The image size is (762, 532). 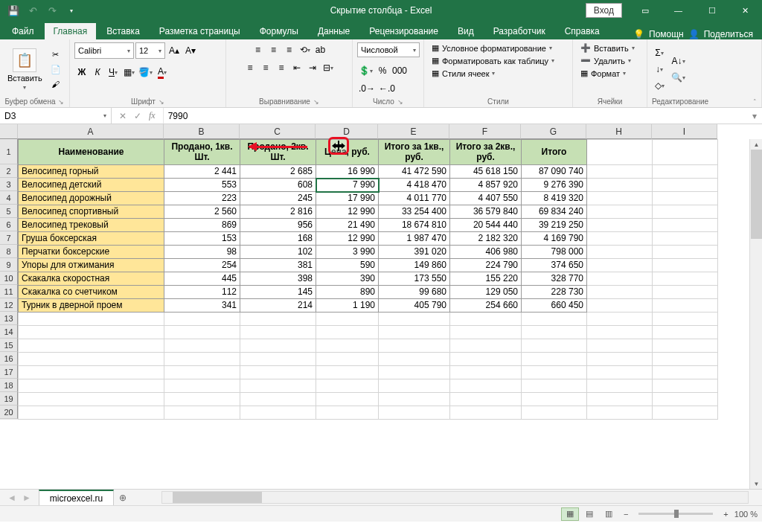 What do you see at coordinates (9, 412) in the screenshot?
I see `row-header-20: 20` at bounding box center [9, 412].